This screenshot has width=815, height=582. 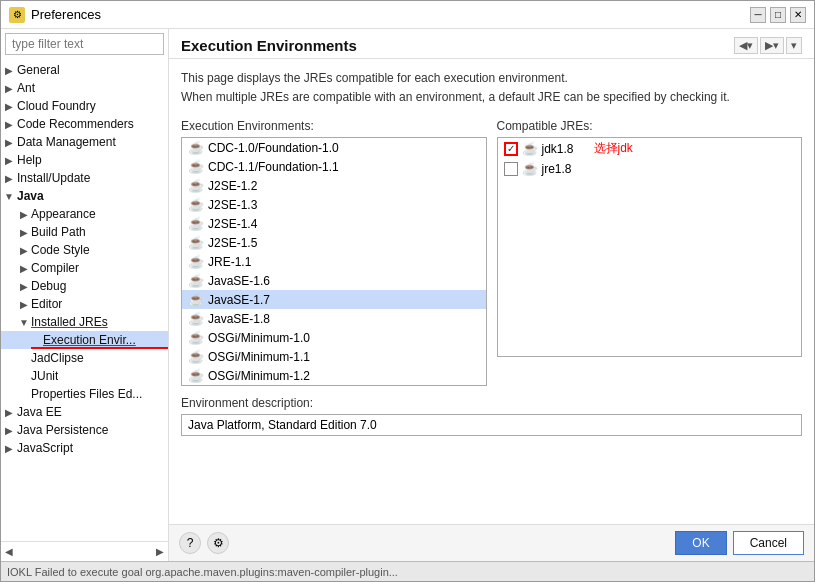 What do you see at coordinates (84, 250) in the screenshot?
I see `sidebar-item-code-style: ▶ Code Style` at bounding box center [84, 250].